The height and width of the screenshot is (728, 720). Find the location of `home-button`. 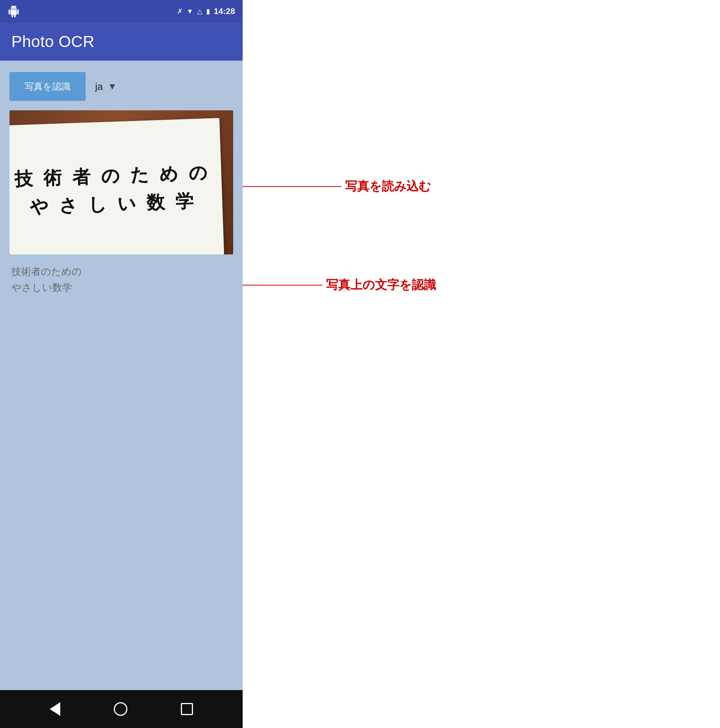

home-button is located at coordinates (121, 709).